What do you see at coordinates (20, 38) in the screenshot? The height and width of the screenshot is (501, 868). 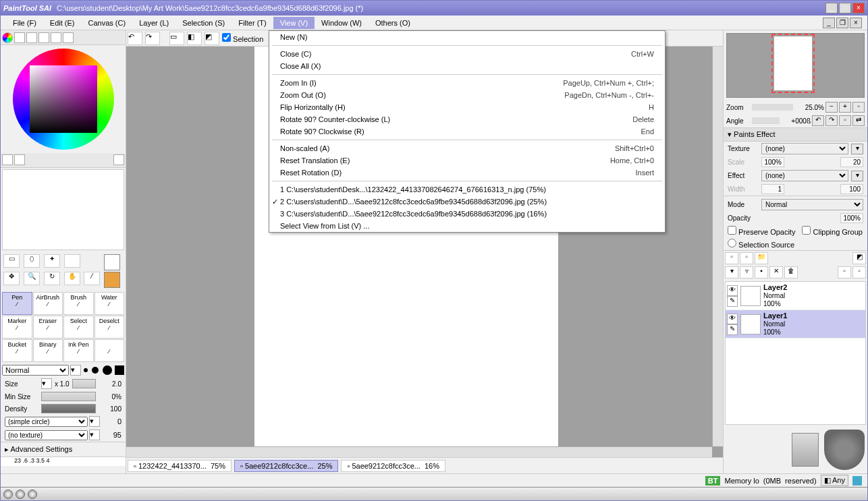 I see `rgb-slider-icon` at bounding box center [20, 38].